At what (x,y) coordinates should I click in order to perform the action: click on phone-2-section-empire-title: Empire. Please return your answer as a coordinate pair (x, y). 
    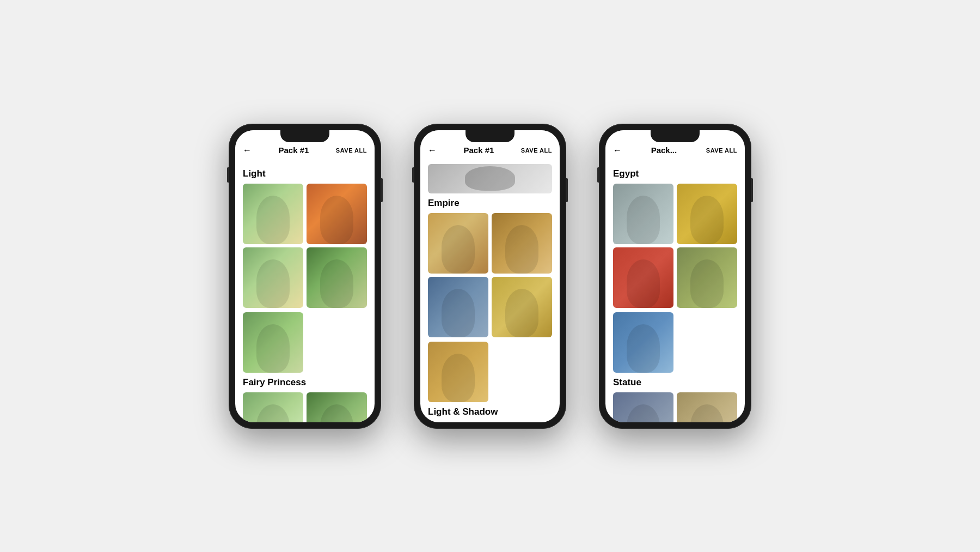
    Looking at the image, I should click on (490, 203).